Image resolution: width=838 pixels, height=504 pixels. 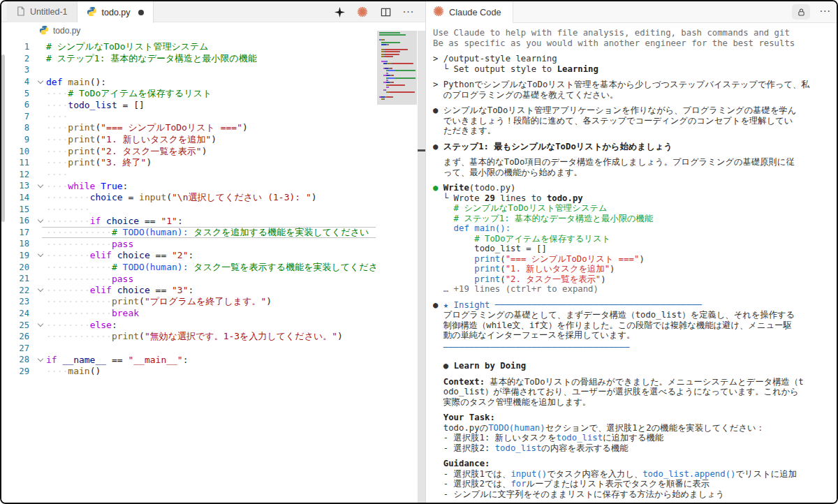 What do you see at coordinates (141, 13) in the screenshot?
I see `modified-dot` at bounding box center [141, 13].